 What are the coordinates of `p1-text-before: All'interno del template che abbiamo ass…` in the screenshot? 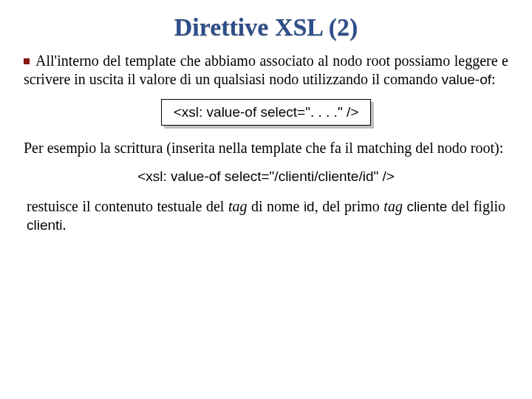 It's located at (266, 69).